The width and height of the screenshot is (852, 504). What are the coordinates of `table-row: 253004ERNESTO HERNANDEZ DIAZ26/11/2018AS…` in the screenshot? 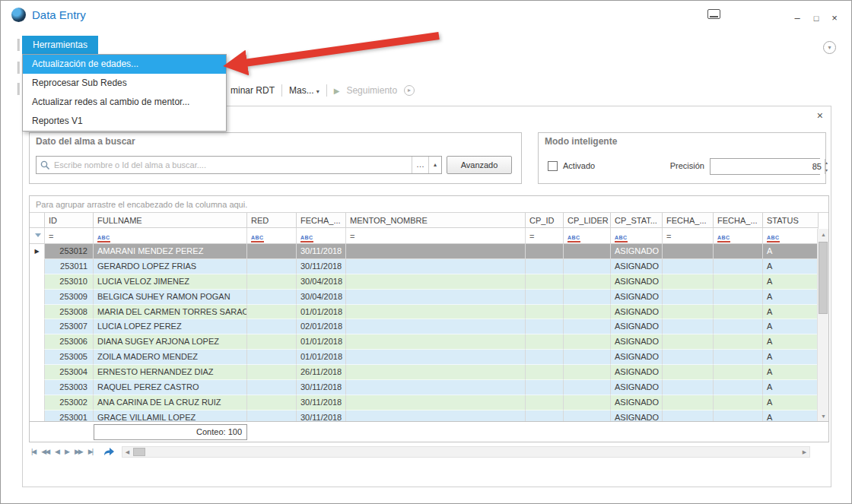 It's located at (429, 372).